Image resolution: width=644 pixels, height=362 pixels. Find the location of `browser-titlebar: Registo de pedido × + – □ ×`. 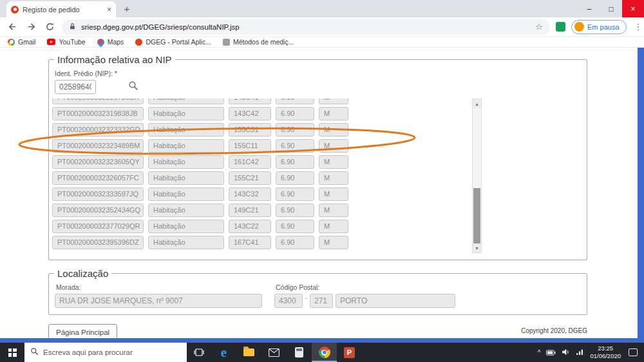

browser-titlebar: Registo de pedido × + – □ × is located at coordinates (322, 9).